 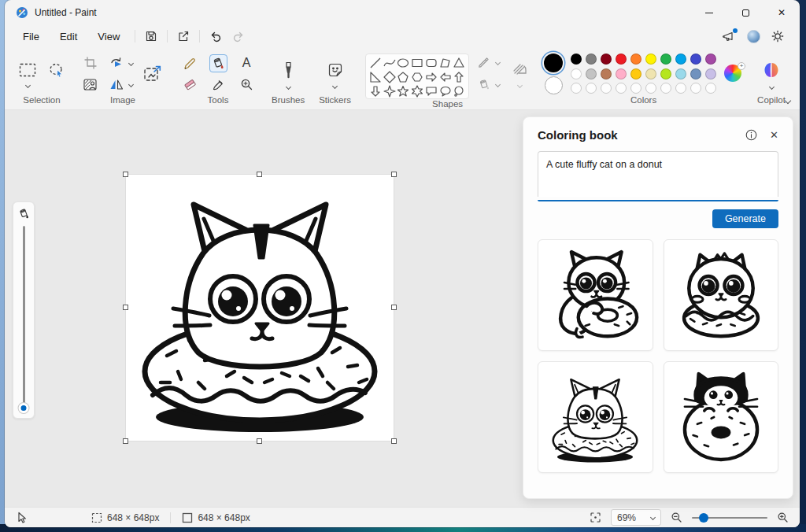 I want to click on stickers-button, so click(x=335, y=70).